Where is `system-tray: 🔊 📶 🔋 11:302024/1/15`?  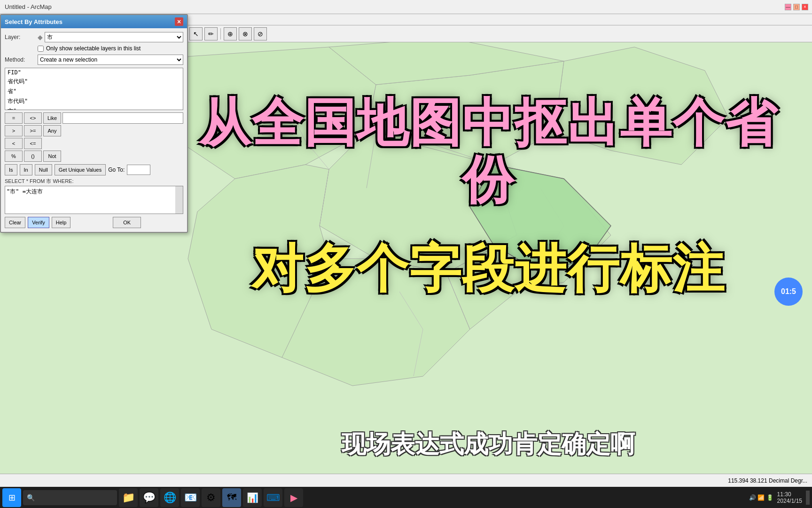 system-tray: 🔊 📶 🔋 11:302024/1/15 is located at coordinates (779, 498).